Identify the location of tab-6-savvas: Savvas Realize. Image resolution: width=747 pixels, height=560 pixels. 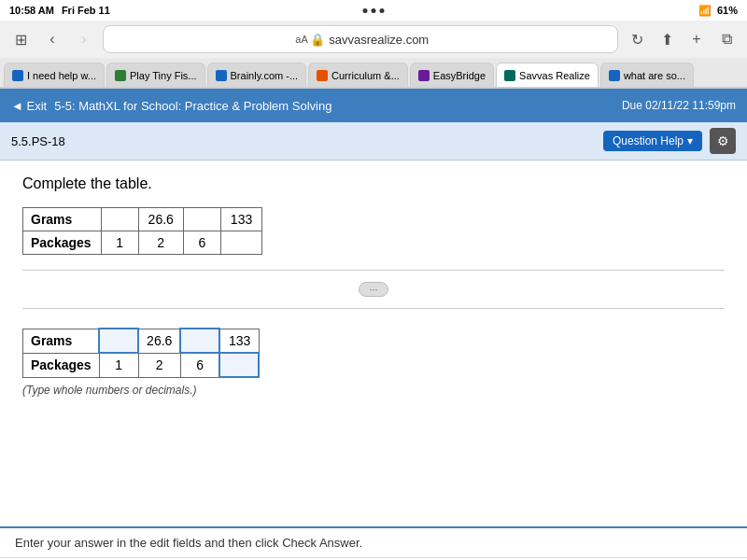
(547, 75).